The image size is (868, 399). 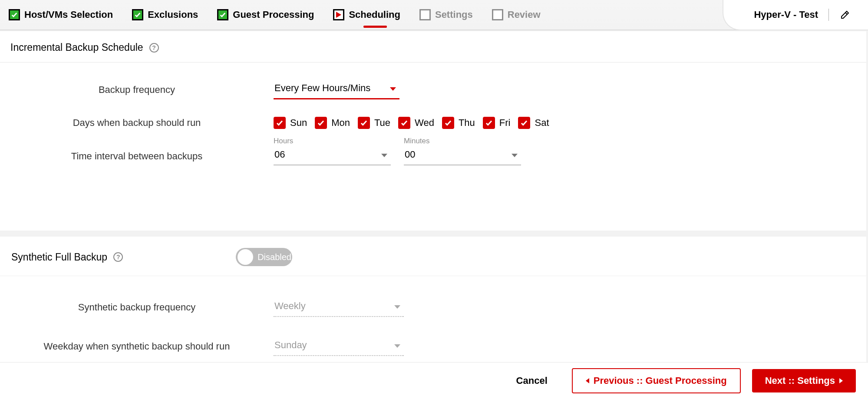 What do you see at coordinates (137, 156) in the screenshot?
I see `label-time-interval: Time interval between backups` at bounding box center [137, 156].